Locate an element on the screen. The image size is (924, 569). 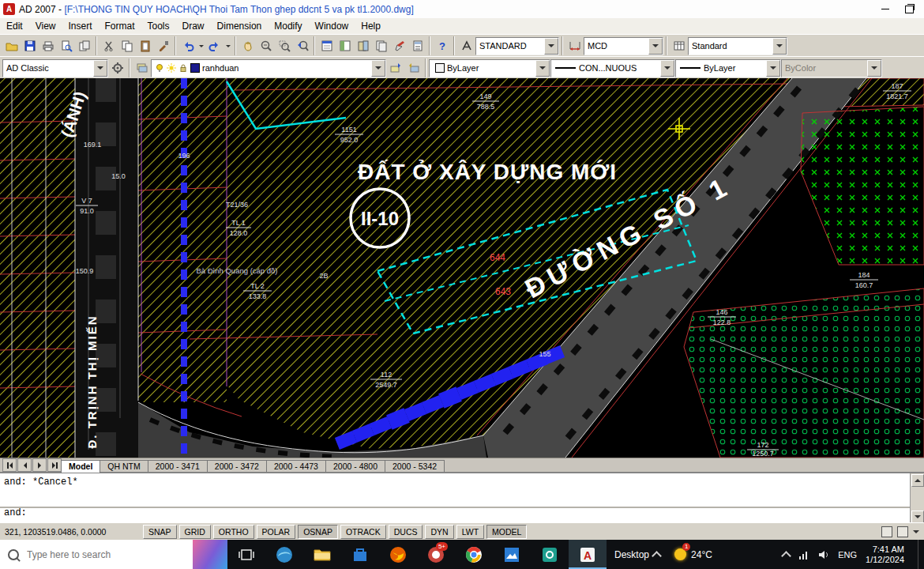
tab-2000-5342: 2000 - 5342 is located at coordinates (415, 466).